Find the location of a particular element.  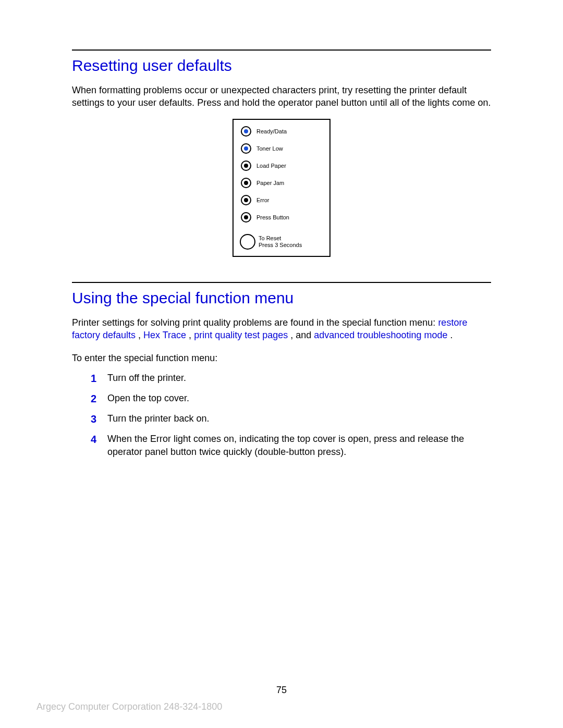

step-number: 2 is located at coordinates (99, 399).